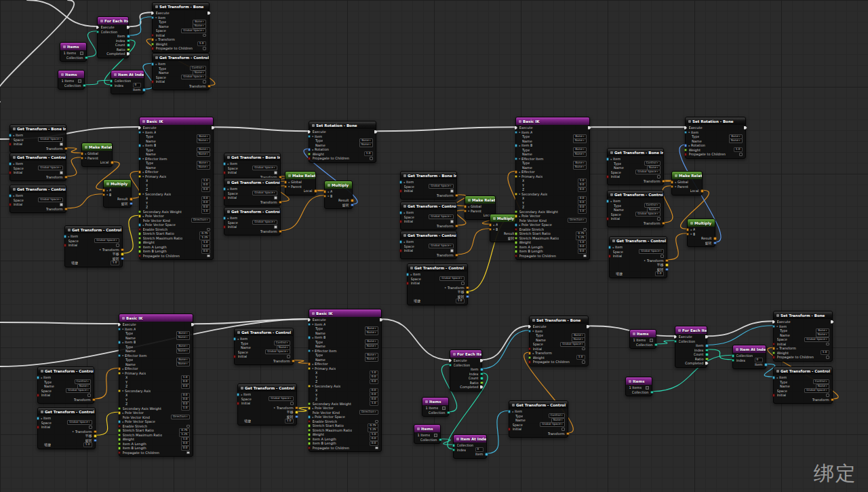 The image size is (868, 492). I want to click on node-mul2: Multiply▸A▸BResult旋转, so click(338, 195).